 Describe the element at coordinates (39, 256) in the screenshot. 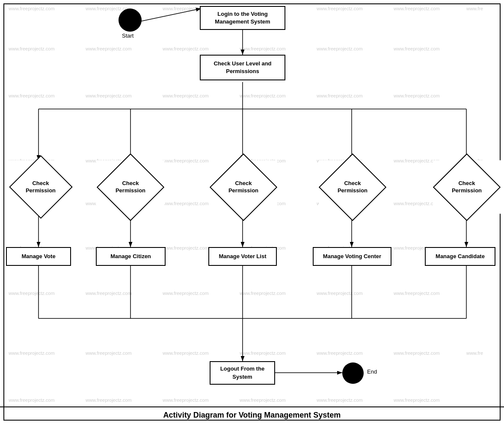

I see `manage-vote-box: Manage Vote` at that location.